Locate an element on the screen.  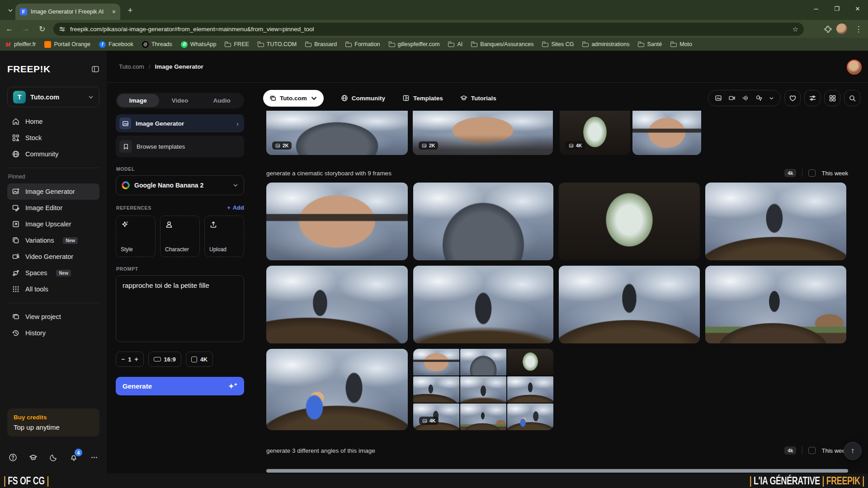
bookmark-folder: Banques/Assurances is located at coordinates (502, 44).